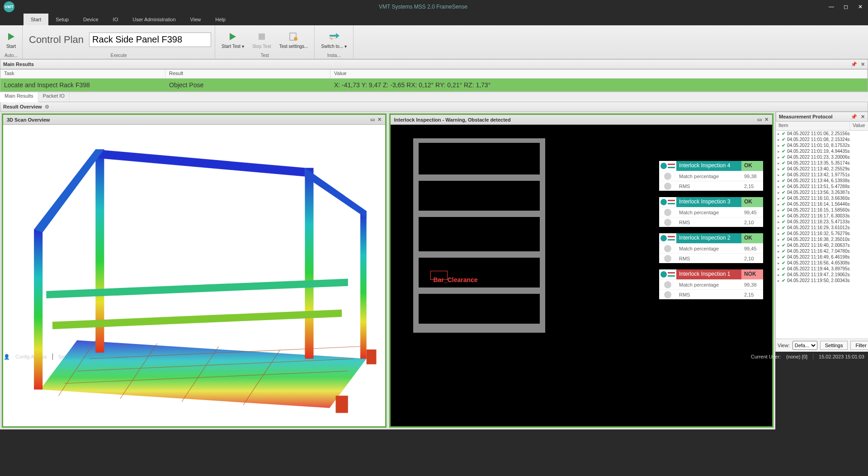  Describe the element at coordinates (822, 222) in the screenshot. I see `mp-row: ▸✔04.05.2022 11:16:23, 5.47133s` at that location.